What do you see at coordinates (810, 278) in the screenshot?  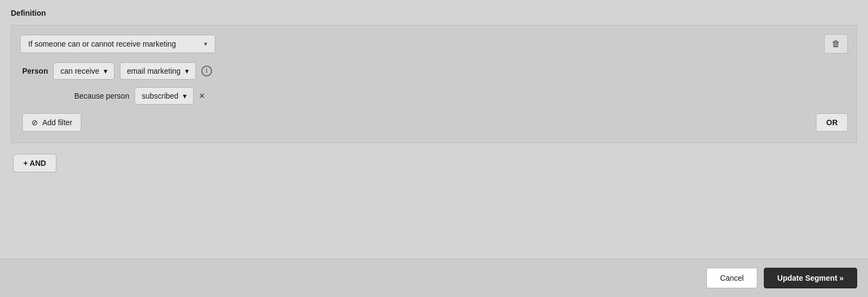 I see `update-segment-button: Update Segment »` at bounding box center [810, 278].